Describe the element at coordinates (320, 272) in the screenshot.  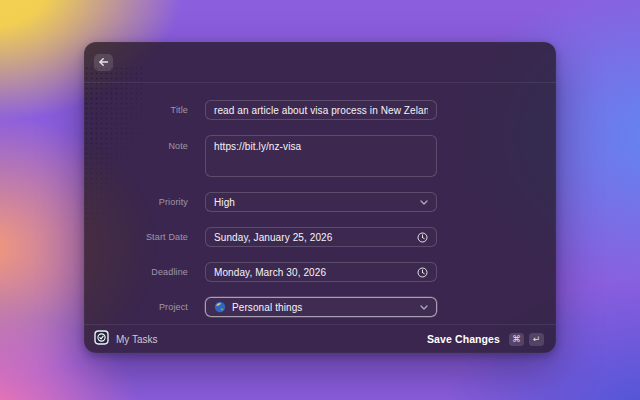
I see `form-row-deadline: Deadline Monday, March 30, 2026` at that location.